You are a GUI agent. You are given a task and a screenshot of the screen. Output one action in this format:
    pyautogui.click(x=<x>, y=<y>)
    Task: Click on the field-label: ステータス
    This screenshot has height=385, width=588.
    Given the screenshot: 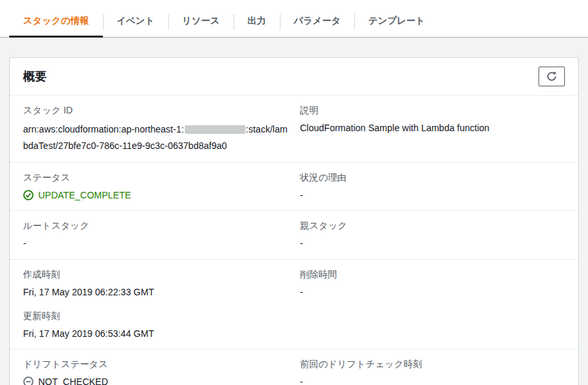 What is the action you would take?
    pyautogui.click(x=156, y=178)
    